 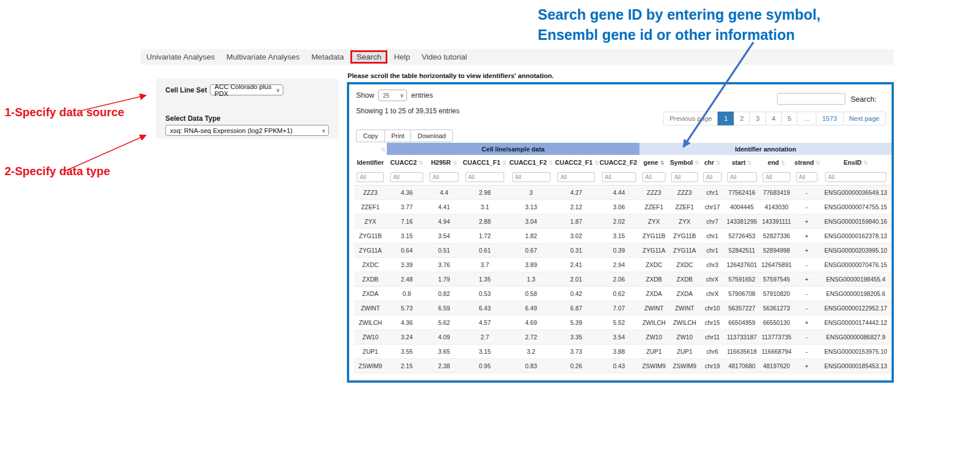 I want to click on table-cell: 3.13, so click(x=531, y=207).